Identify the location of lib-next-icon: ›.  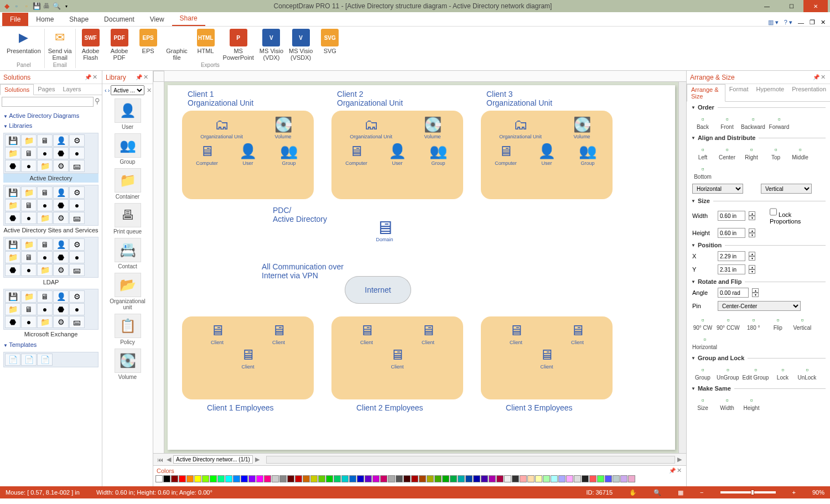
(109, 90).